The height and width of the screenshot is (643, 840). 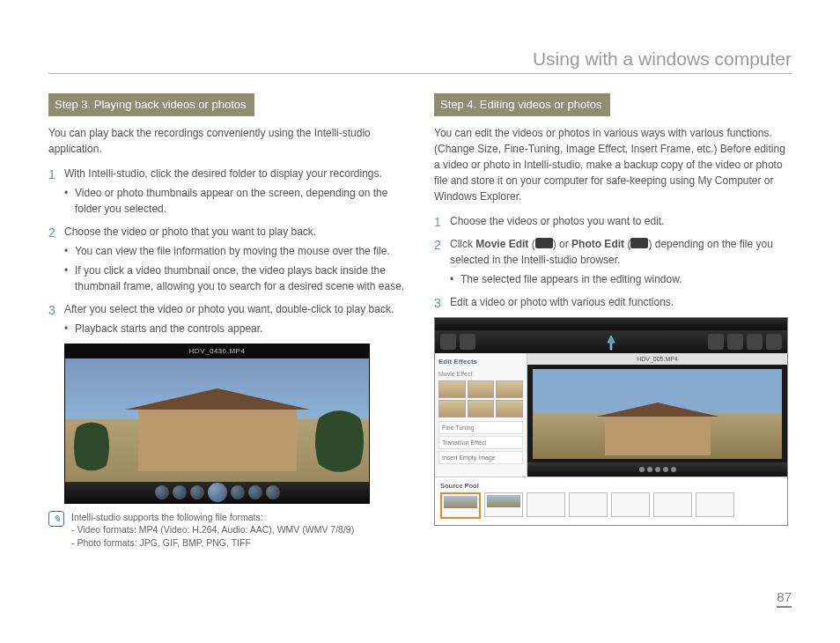 I want to click on step4-item-1: 1 Choose the videos or photos you want t…, so click(x=613, y=221).